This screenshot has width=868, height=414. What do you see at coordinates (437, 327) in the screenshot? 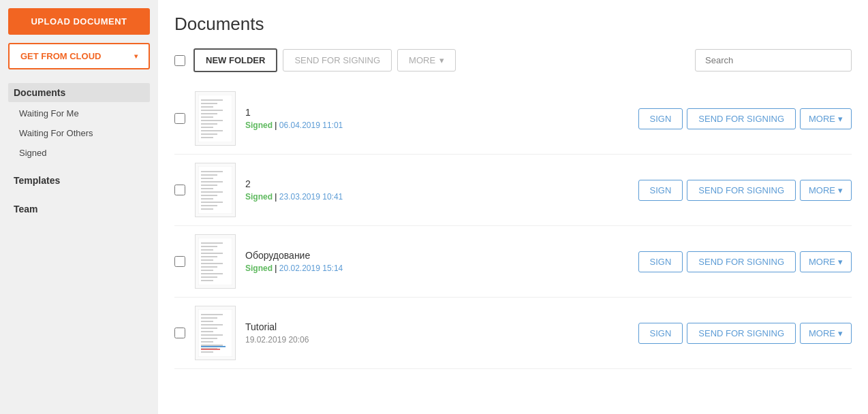
I see `document-name: Tutorial` at bounding box center [437, 327].